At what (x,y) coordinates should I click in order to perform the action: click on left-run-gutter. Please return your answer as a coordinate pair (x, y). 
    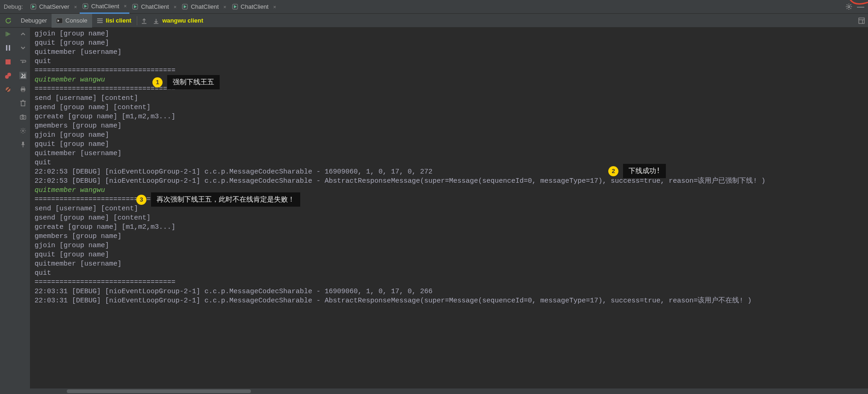
    Looking at the image, I should click on (8, 211).